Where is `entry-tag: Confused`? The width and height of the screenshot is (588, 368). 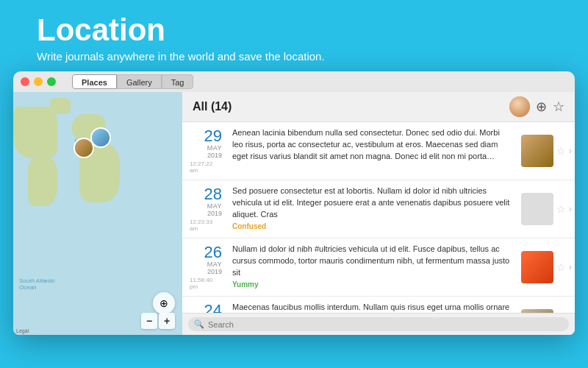
entry-tag: Confused is located at coordinates (372, 227).